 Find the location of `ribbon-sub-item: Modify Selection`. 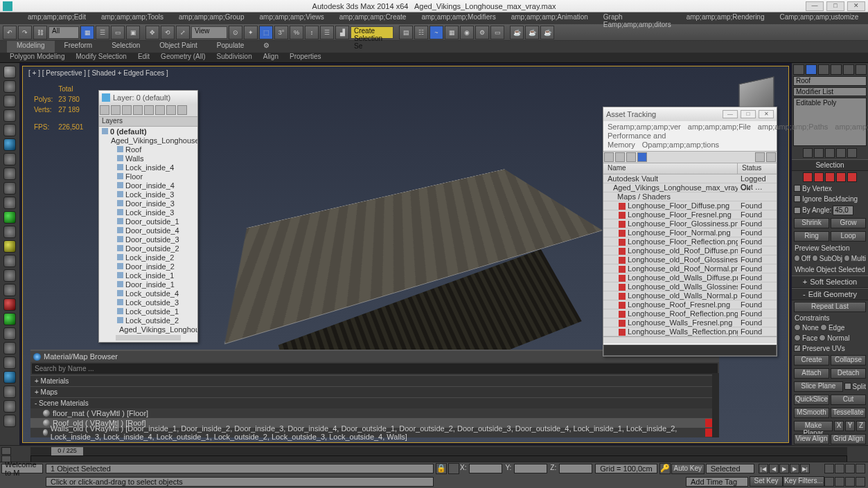

ribbon-sub-item: Modify Selection is located at coordinates (101, 57).